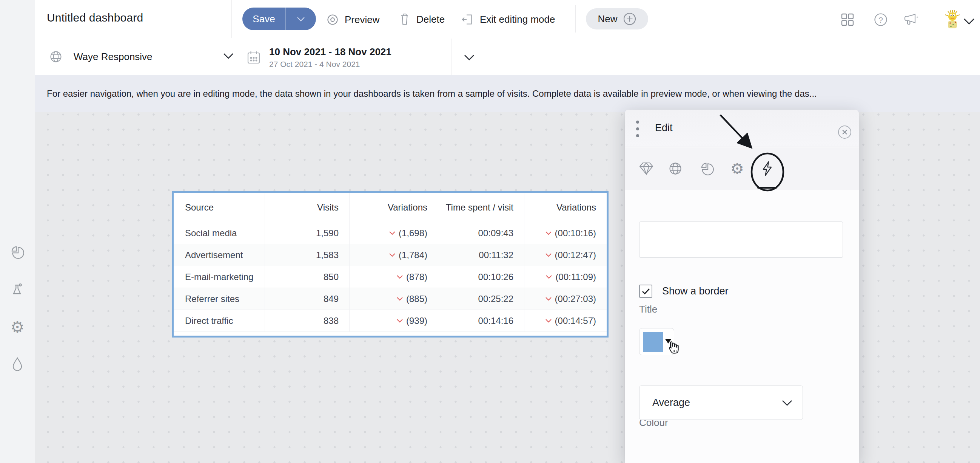 The height and width of the screenshot is (463, 980). I want to click on tab-style-gem, so click(646, 169).